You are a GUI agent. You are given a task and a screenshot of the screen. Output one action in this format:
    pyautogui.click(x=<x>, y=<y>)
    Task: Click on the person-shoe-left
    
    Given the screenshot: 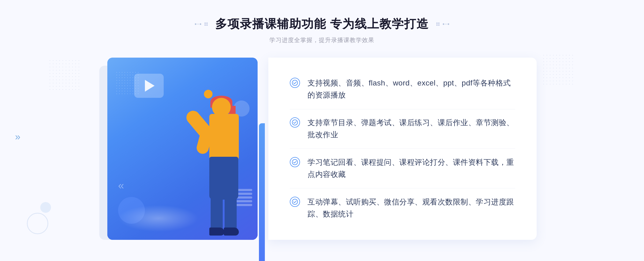 What is the action you would take?
    pyautogui.click(x=217, y=232)
    